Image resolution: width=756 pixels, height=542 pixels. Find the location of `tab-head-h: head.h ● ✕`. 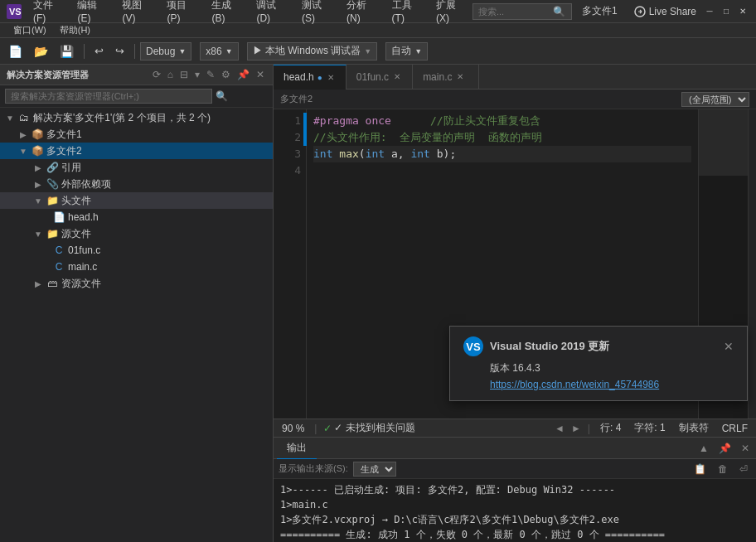

tab-head-h: head.h ● ✕ is located at coordinates (310, 77).